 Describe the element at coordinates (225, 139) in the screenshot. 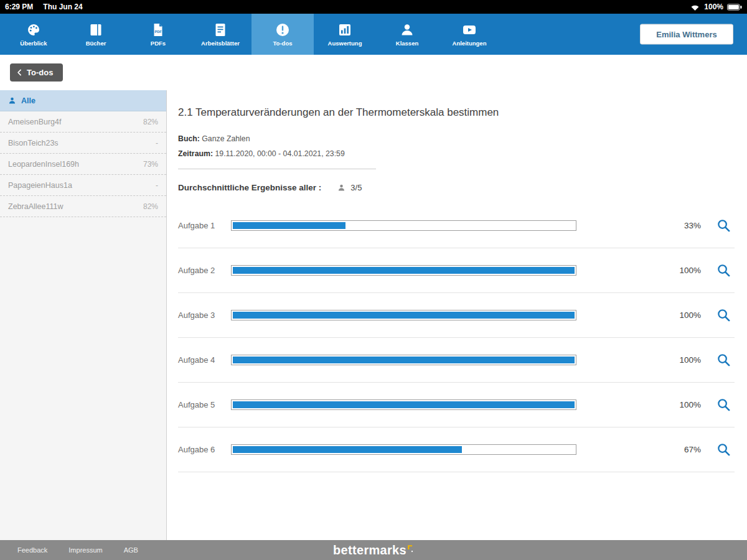

I see `book-value: Ganze Zahlen` at that location.